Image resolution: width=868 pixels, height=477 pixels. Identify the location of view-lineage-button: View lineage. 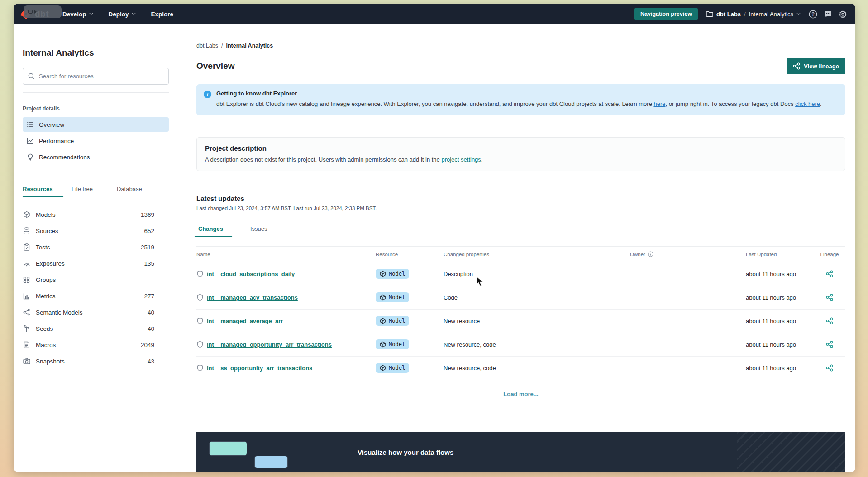
(816, 66).